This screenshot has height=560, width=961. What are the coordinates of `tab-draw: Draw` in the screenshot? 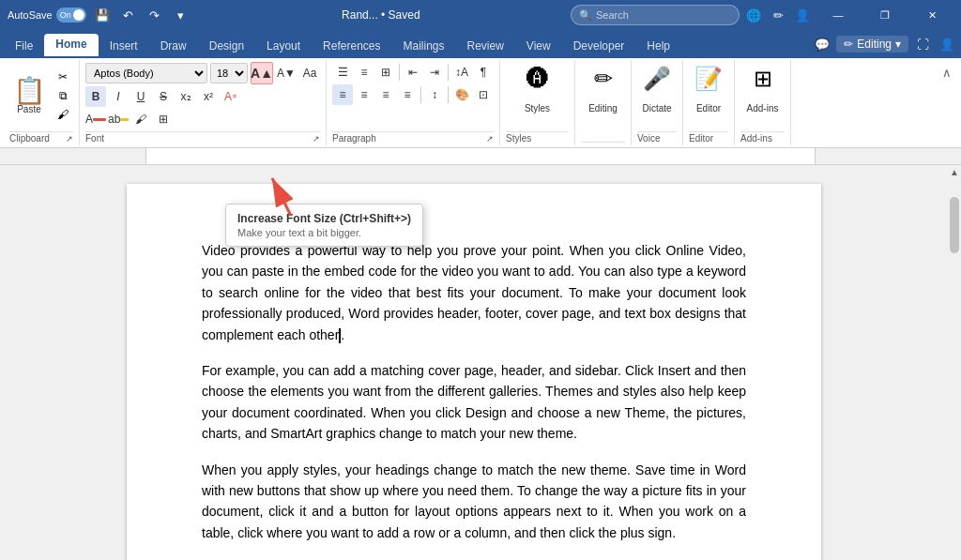 It's located at (174, 47).